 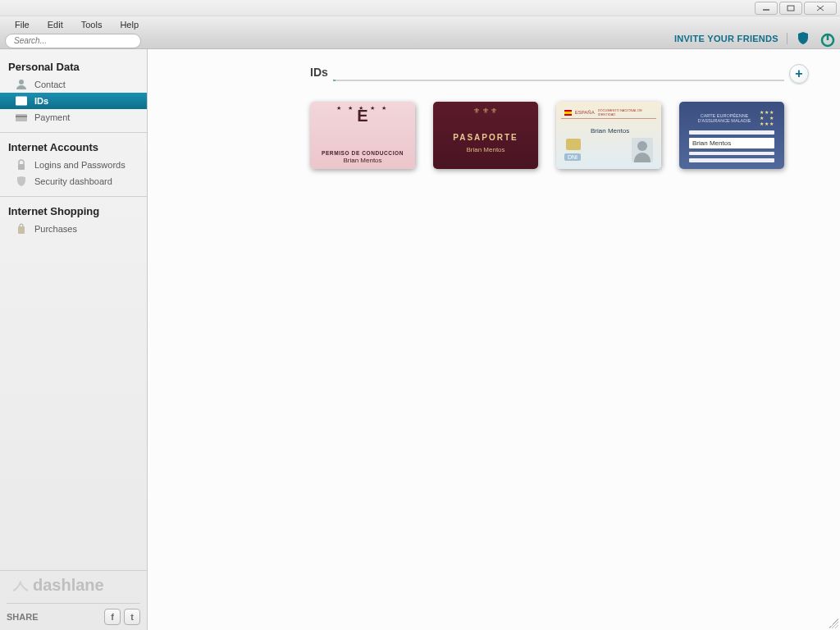 I want to click on shield-icon, so click(x=803, y=39).